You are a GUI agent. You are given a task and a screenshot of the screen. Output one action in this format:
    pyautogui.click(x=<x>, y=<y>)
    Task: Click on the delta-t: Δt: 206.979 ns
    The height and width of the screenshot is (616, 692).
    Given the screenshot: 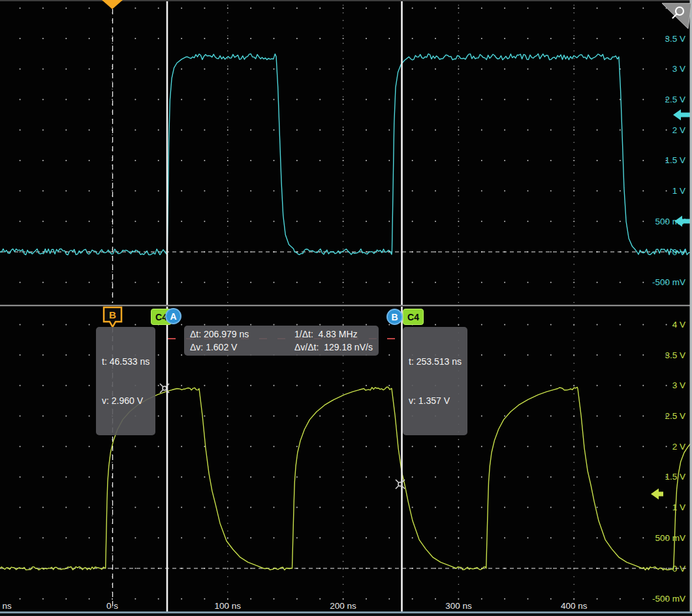 What is the action you would take?
    pyautogui.click(x=240, y=334)
    